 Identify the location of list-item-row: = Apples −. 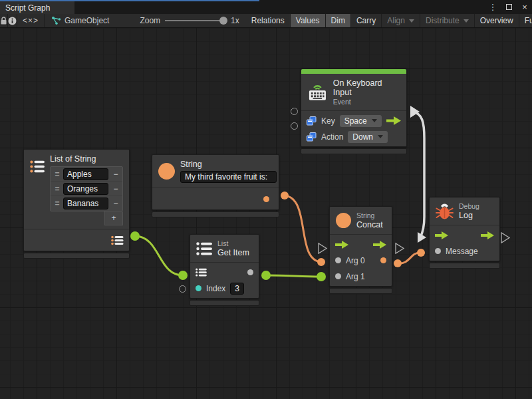
(86, 174).